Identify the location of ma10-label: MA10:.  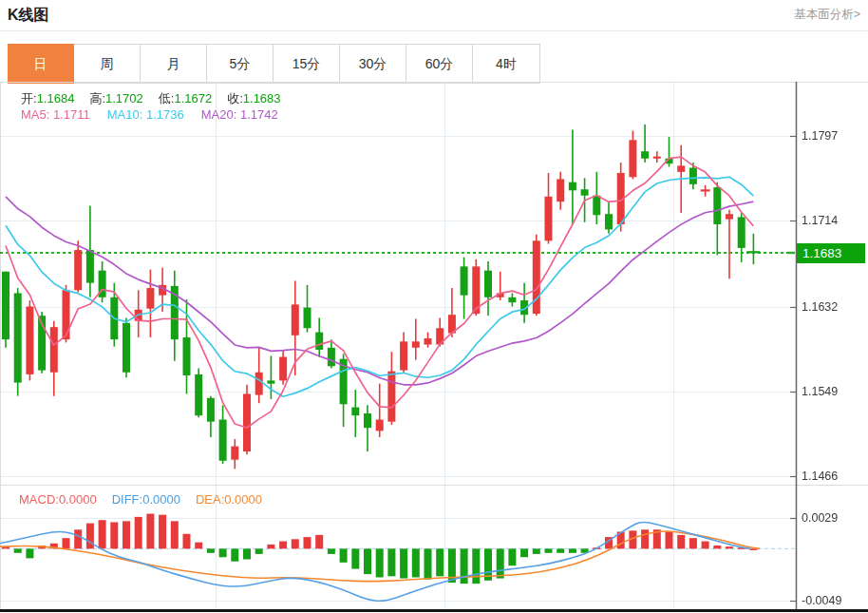
(125, 114).